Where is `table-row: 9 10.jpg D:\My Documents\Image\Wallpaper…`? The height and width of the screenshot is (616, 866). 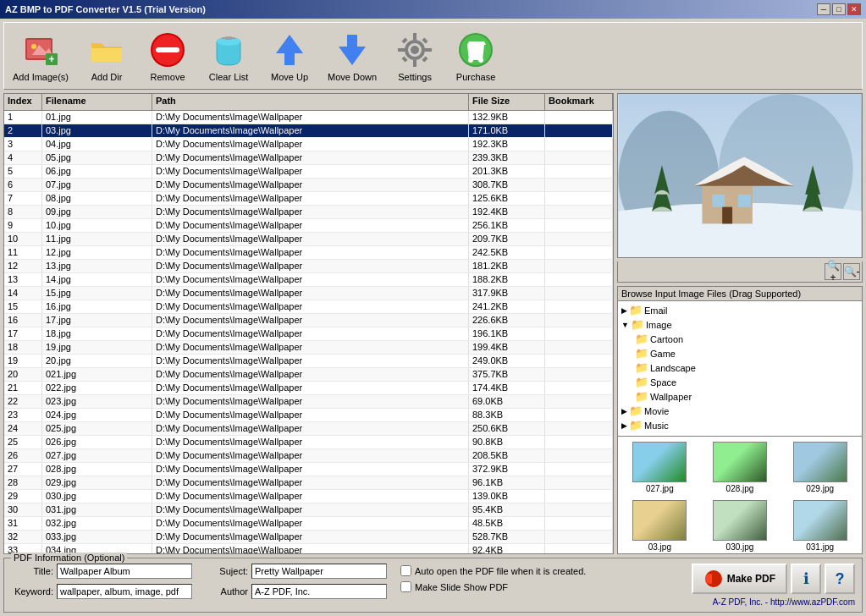 table-row: 9 10.jpg D:\My Documents\Image\Wallpaper… is located at coordinates (308, 226).